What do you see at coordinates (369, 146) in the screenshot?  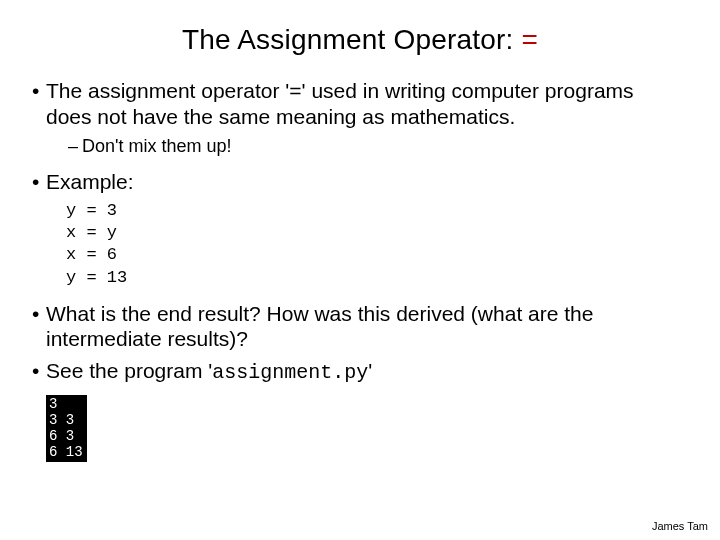 I see `sub-list-1: Don't mix them up!` at bounding box center [369, 146].